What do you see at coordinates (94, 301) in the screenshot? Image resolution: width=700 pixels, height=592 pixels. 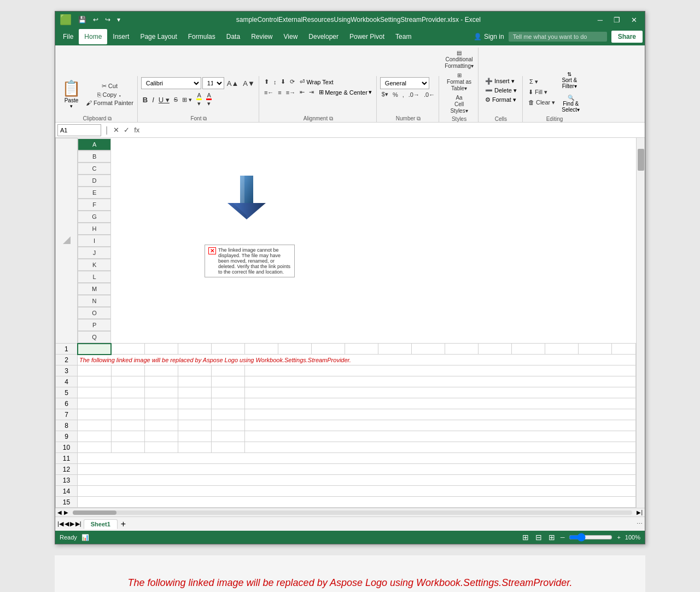 I see `col-header-n: N` at bounding box center [94, 301].